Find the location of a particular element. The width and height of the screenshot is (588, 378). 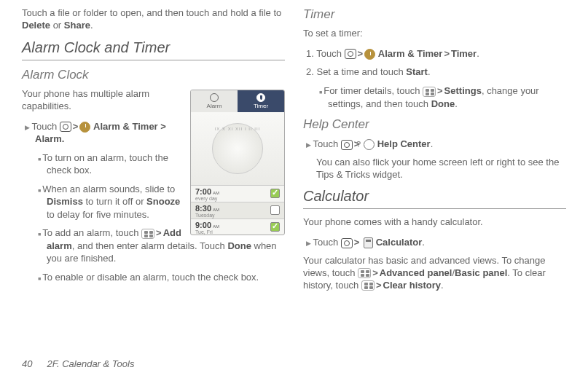

clear-history-label: Clear history is located at coordinates (412, 286).